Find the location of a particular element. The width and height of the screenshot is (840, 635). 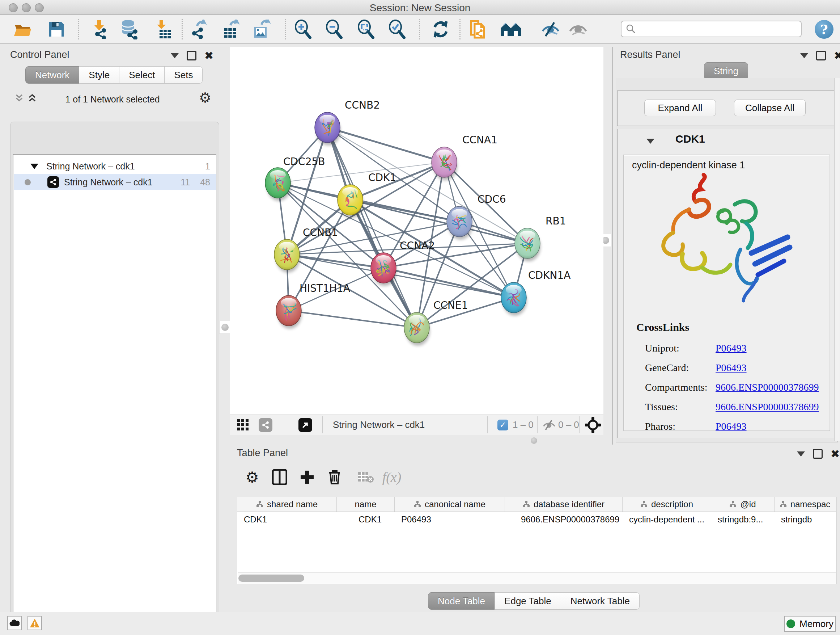

tree-expand-icon is located at coordinates (34, 166).